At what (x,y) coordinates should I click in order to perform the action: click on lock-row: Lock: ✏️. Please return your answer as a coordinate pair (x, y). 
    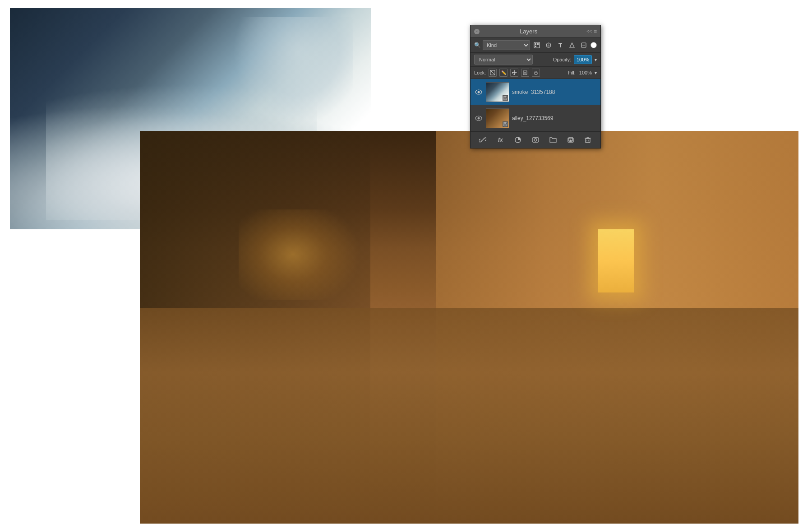
    Looking at the image, I should click on (535, 73).